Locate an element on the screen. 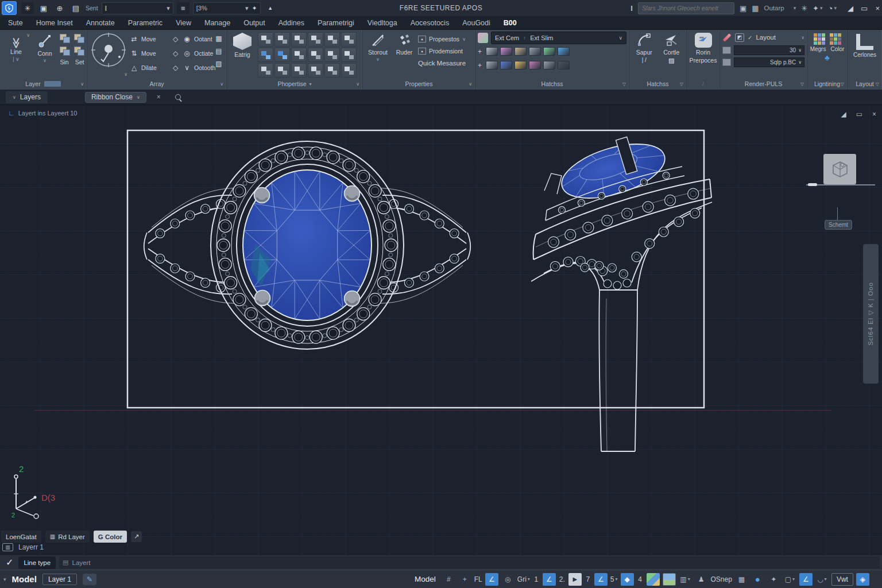 This screenshot has height=588, width=882. view-cube is located at coordinates (840, 169).